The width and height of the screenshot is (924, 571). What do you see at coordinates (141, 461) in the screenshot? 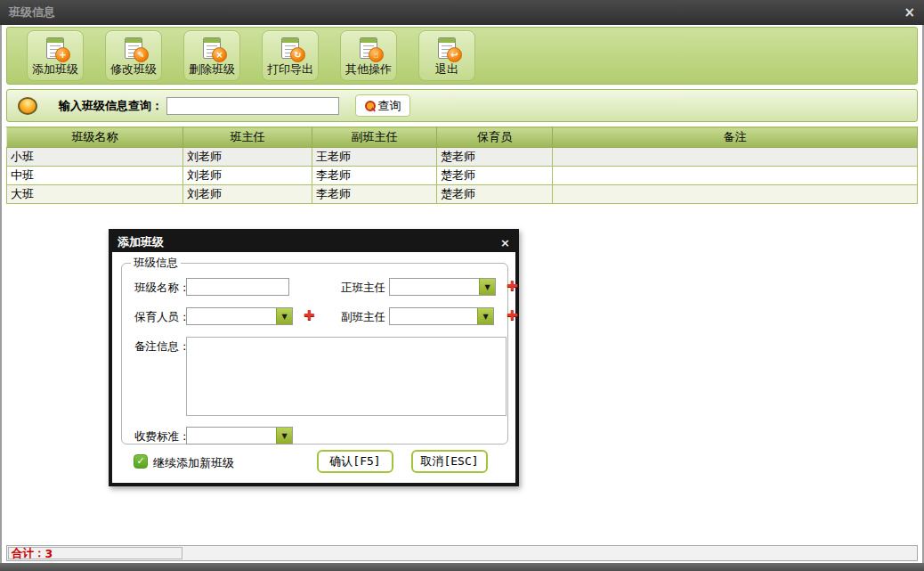
I see `continue-add-checkbox` at bounding box center [141, 461].